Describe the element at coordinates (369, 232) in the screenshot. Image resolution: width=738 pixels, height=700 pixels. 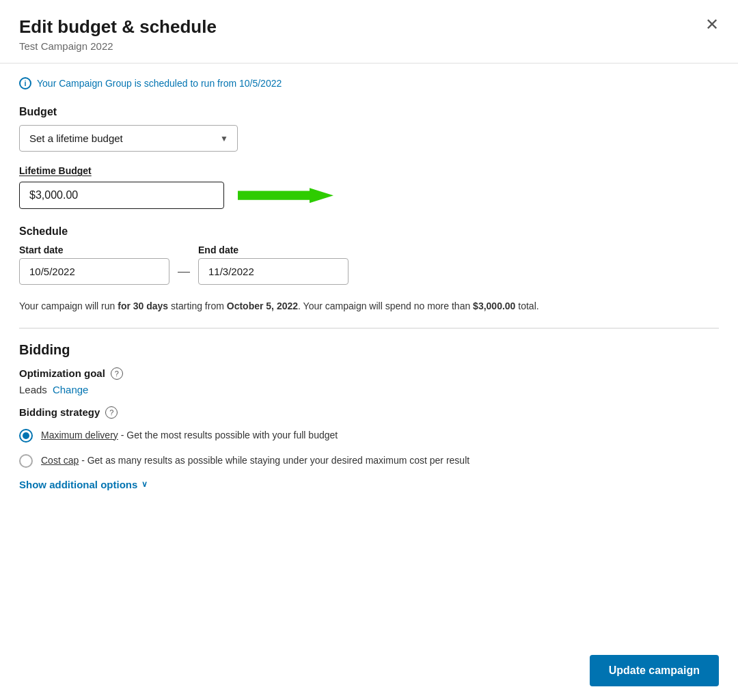
I see `schedule-section-label: Schedule` at that location.